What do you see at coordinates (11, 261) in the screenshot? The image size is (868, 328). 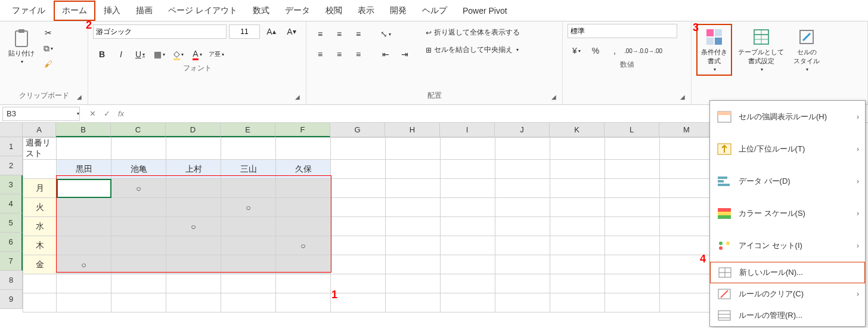 I see `row-header-7: 7` at bounding box center [11, 261].